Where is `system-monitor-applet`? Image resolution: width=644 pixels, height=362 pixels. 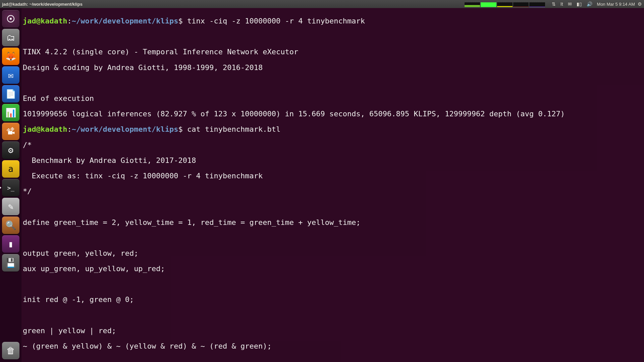
system-monitor-applet is located at coordinates (505, 4).